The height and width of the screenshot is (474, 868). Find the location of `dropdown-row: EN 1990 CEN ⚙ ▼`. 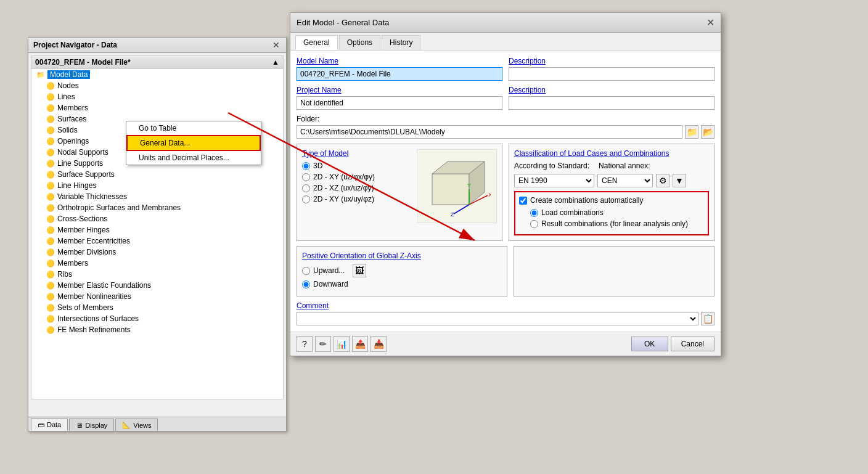

dropdown-row: EN 1990 CEN ⚙ ▼ is located at coordinates (612, 181).